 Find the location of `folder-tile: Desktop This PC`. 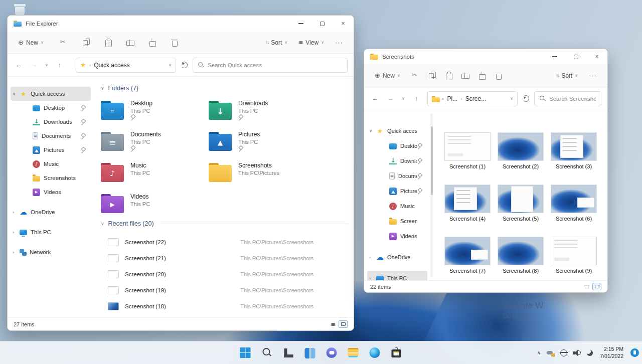

folder-tile: Desktop This PC is located at coordinates (154, 109).